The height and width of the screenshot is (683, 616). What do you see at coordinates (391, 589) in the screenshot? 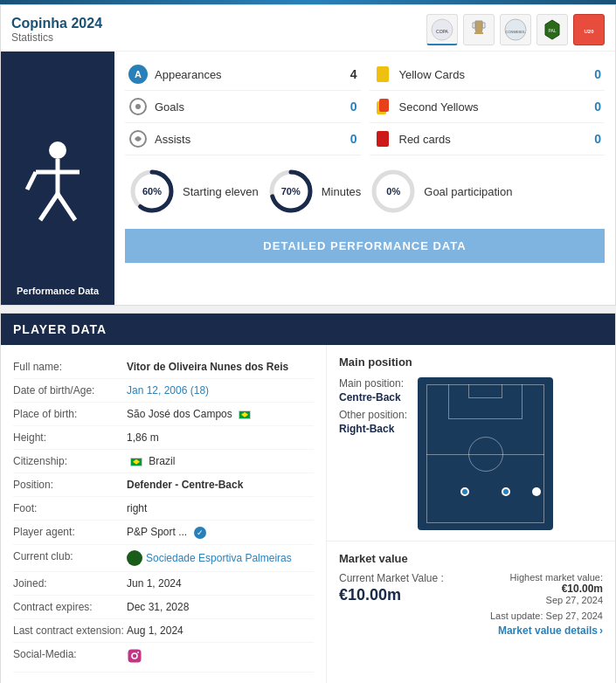
I see `current-value-block: Current Market Value : €10.00m` at bounding box center [391, 589].